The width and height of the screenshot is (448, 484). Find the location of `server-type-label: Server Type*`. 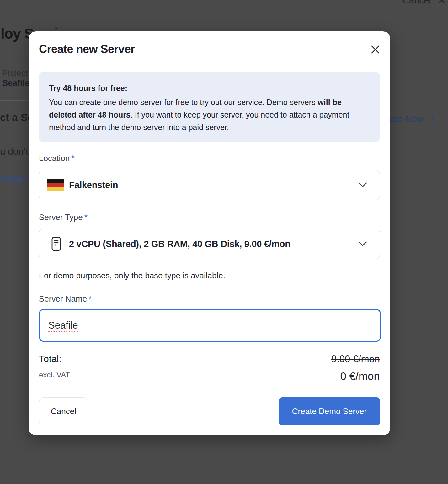

server-type-label: Server Type* is located at coordinates (63, 218).